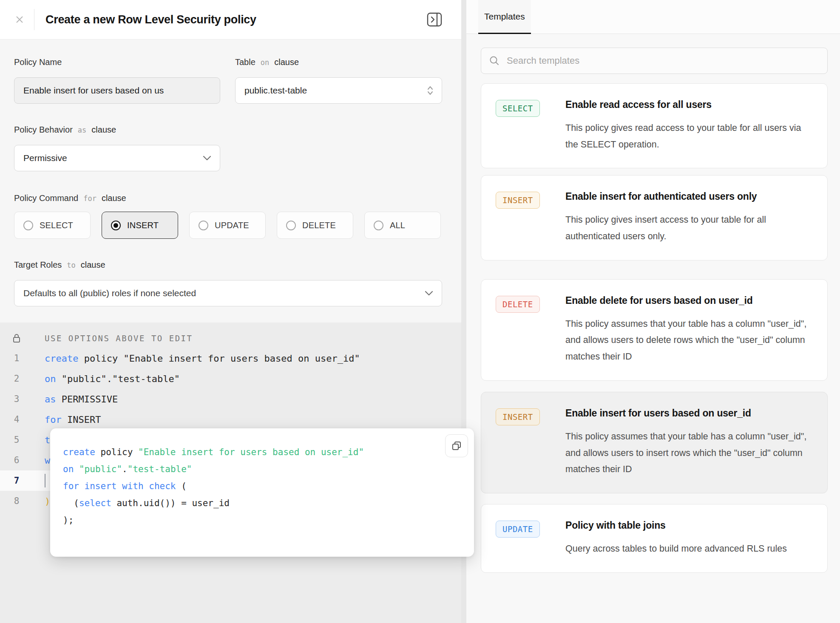  I want to click on select-badge: SELECT, so click(518, 108).